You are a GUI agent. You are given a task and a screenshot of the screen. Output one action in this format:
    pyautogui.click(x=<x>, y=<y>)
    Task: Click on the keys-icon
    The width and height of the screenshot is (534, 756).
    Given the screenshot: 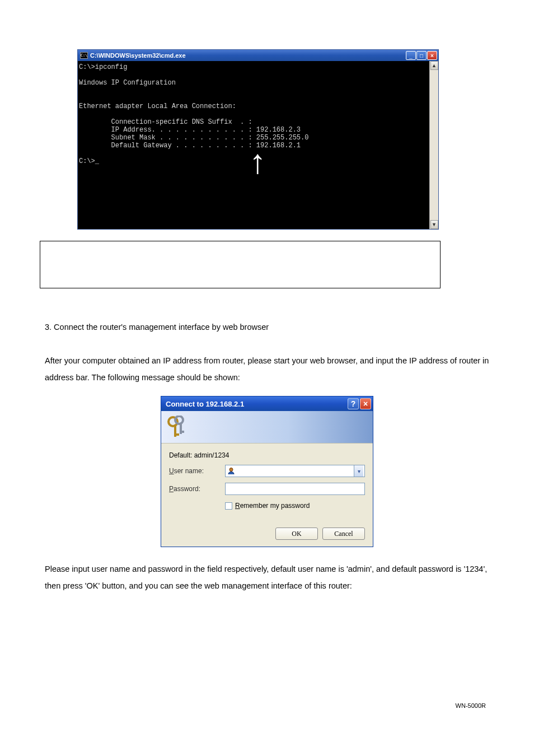 What is the action you would take?
    pyautogui.click(x=177, y=427)
    